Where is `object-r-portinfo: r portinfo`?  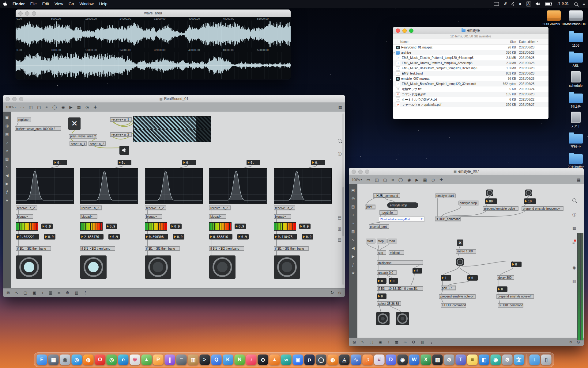
object-r-portinfo: r portinfo is located at coordinates (388, 213).